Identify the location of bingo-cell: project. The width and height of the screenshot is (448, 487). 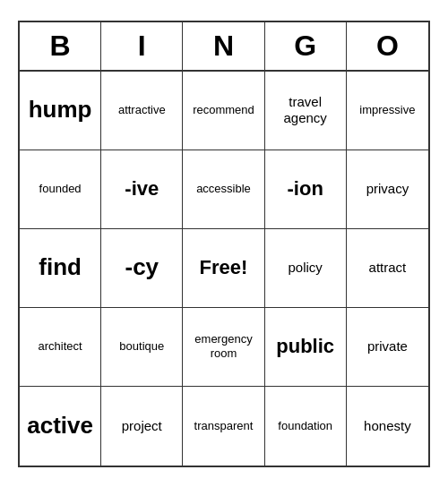
(142, 426).